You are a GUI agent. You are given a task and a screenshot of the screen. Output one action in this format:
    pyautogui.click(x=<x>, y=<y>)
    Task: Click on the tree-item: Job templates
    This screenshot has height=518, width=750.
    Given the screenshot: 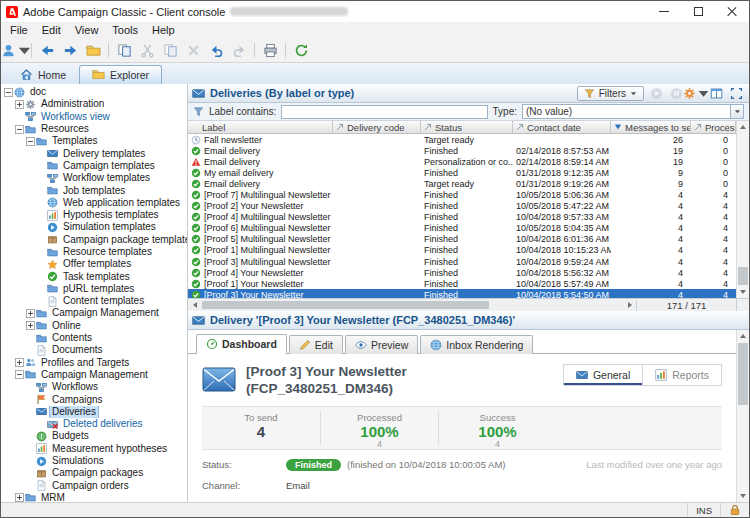 What is the action you would take?
    pyautogui.click(x=94, y=190)
    